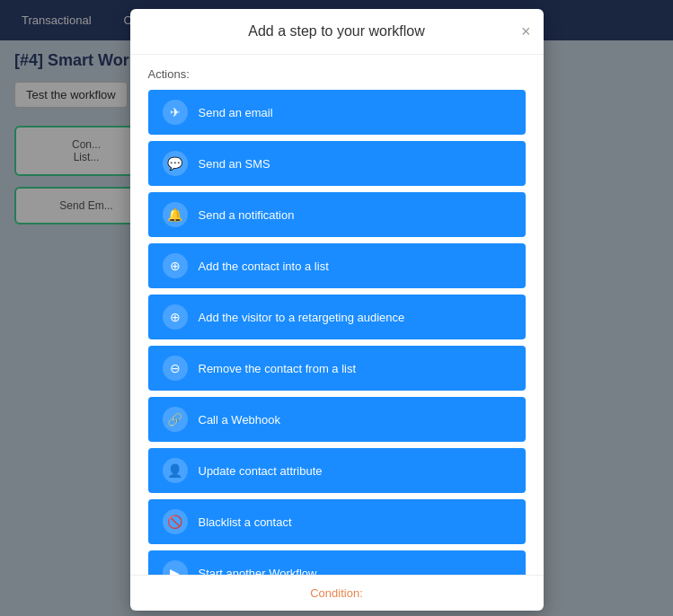  What do you see at coordinates (337, 419) in the screenshot?
I see `call-webhook-button: 🔗 Call a Webhook` at bounding box center [337, 419].